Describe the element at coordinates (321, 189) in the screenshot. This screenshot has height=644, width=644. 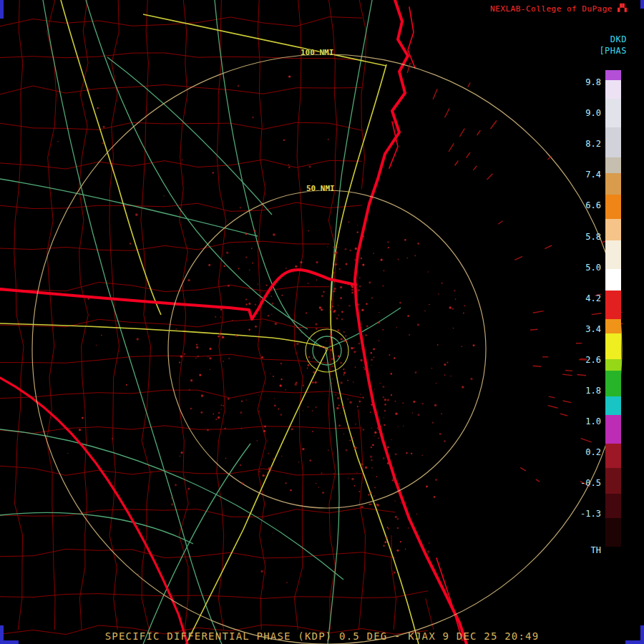
I see `inner-range-ring-label: 50 NMI` at that location.